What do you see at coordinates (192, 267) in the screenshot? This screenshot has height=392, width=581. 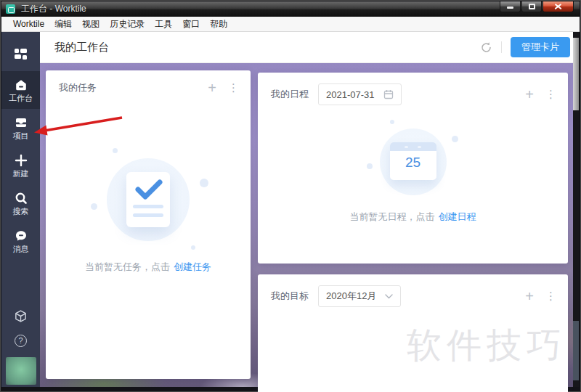 I see `create-task-link: 创建任务` at bounding box center [192, 267].